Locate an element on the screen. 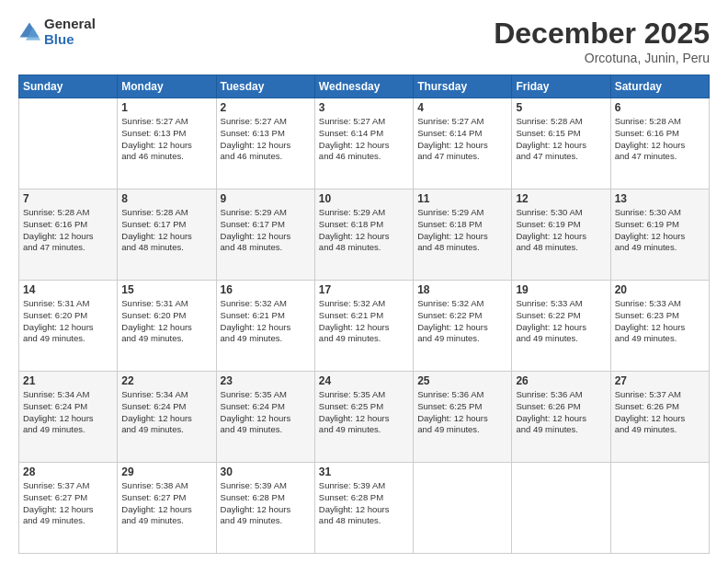 The height and width of the screenshot is (563, 728). day-number: 31 is located at coordinates (364, 472).